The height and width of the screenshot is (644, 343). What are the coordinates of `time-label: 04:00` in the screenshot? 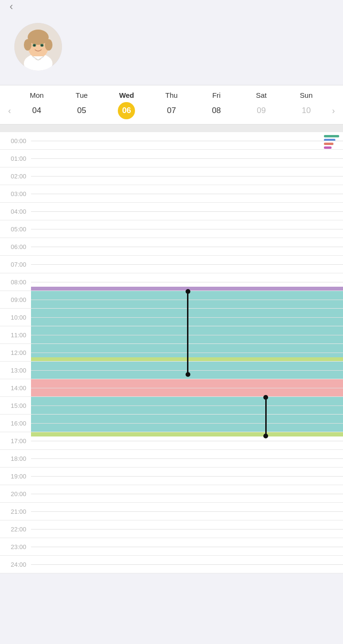 It's located at (15, 212).